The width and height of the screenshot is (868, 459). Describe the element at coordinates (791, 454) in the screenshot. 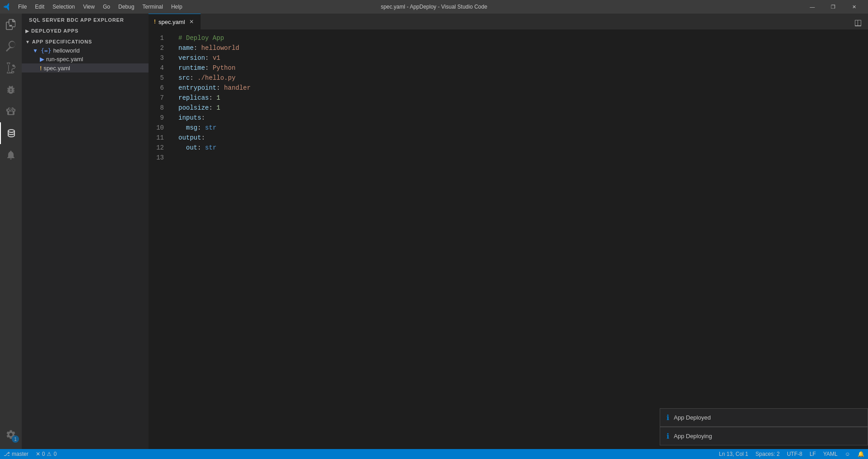

I see `status-bar-right: Ln 13, Col 1 Spaces: 2 UTF-8 LF YAML ☺ 🔔` at that location.